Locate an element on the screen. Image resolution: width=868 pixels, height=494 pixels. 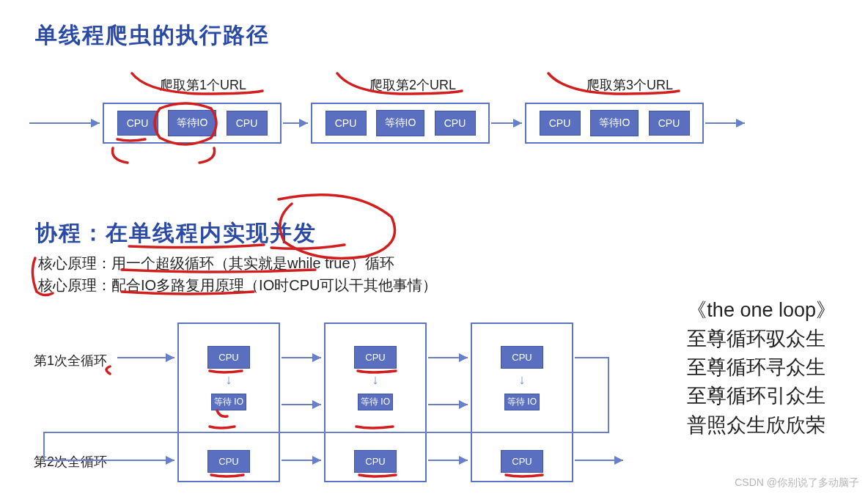
url-label-3: 爬取第3个URL is located at coordinates (630, 85).